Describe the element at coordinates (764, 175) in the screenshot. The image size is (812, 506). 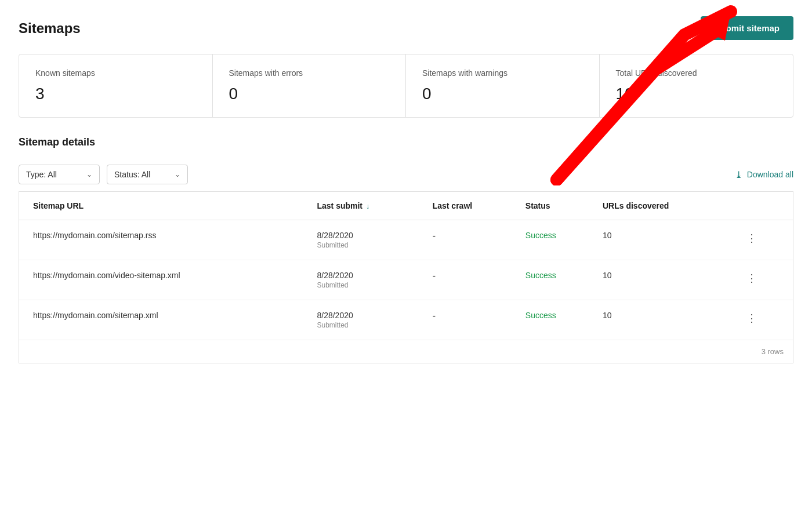
I see `download-all-button: ⤓ Download all` at that location.